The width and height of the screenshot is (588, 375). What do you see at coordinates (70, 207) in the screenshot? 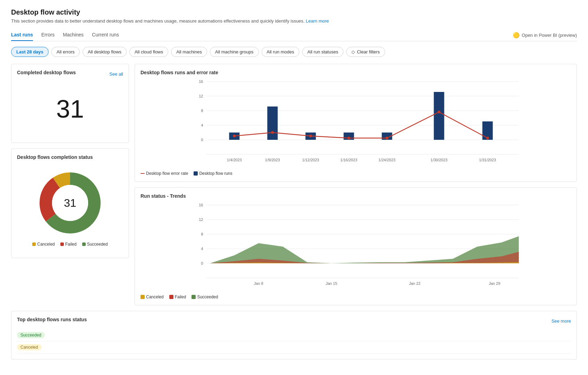
I see `donut-chart-container: 31 Canceled Failed Succeed` at bounding box center [70, 207].